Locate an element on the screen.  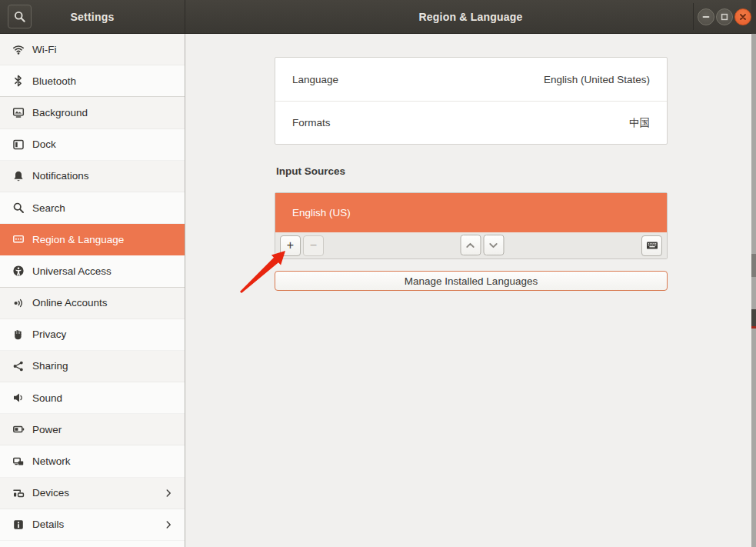
details-icon is located at coordinates (18, 525).